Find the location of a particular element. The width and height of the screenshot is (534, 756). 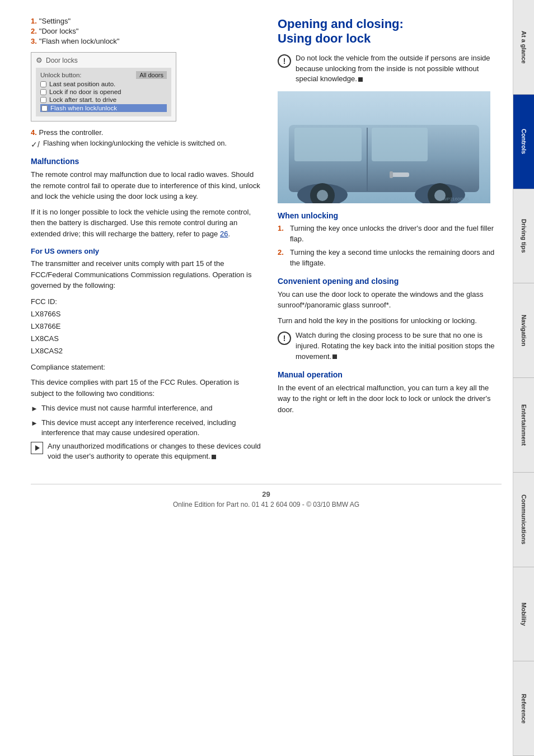

compliance-para: This device complies with part 15 of the… is located at coordinates (146, 388).